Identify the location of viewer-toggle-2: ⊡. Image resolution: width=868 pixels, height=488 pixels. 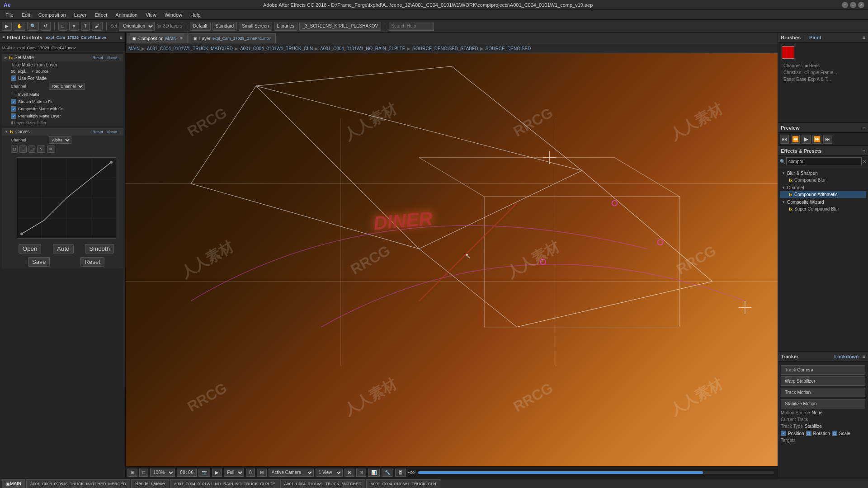
(361, 473).